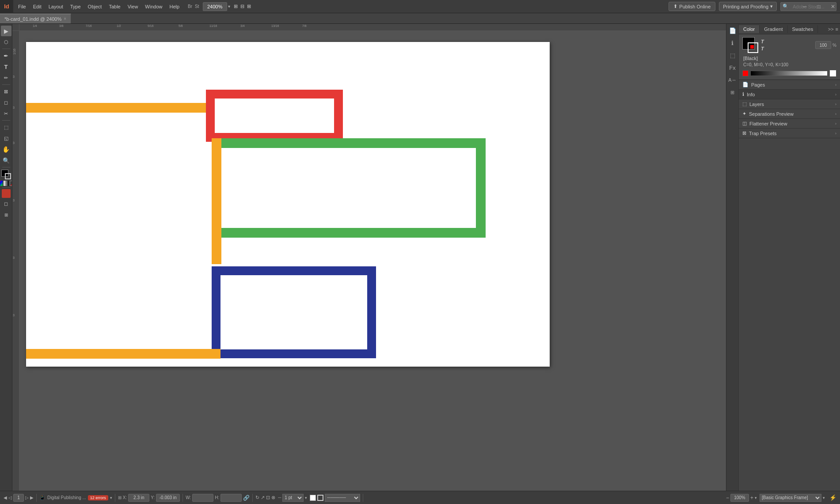 The height and width of the screenshot is (504, 840). I want to click on sep-preview-icon: ✦, so click(744, 114).